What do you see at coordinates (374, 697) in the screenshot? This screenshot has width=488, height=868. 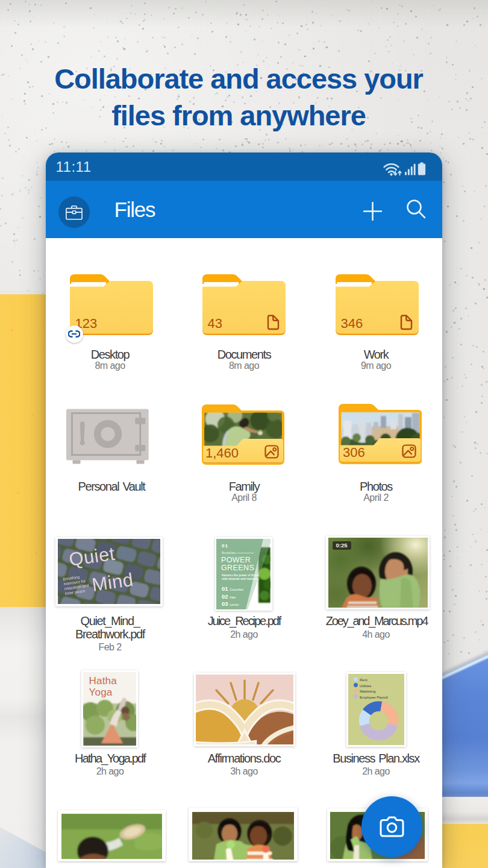 I see `svg-text: Employee Payroll` at bounding box center [374, 697].